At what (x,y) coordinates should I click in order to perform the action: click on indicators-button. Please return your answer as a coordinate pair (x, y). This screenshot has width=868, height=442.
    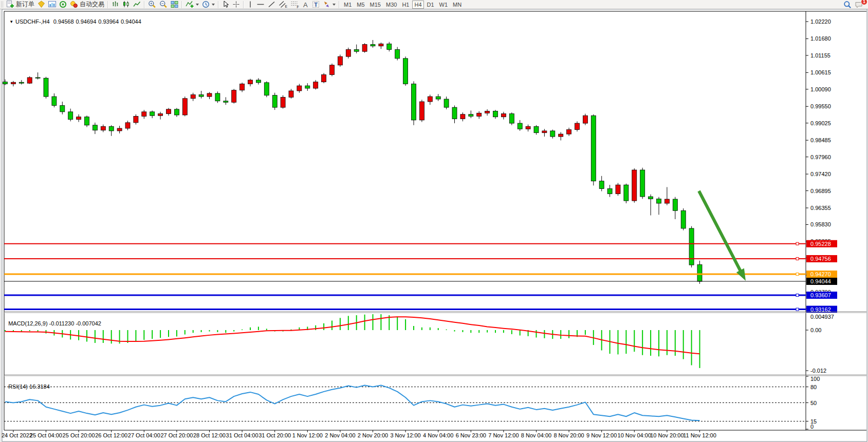
    Looking at the image, I should click on (192, 5).